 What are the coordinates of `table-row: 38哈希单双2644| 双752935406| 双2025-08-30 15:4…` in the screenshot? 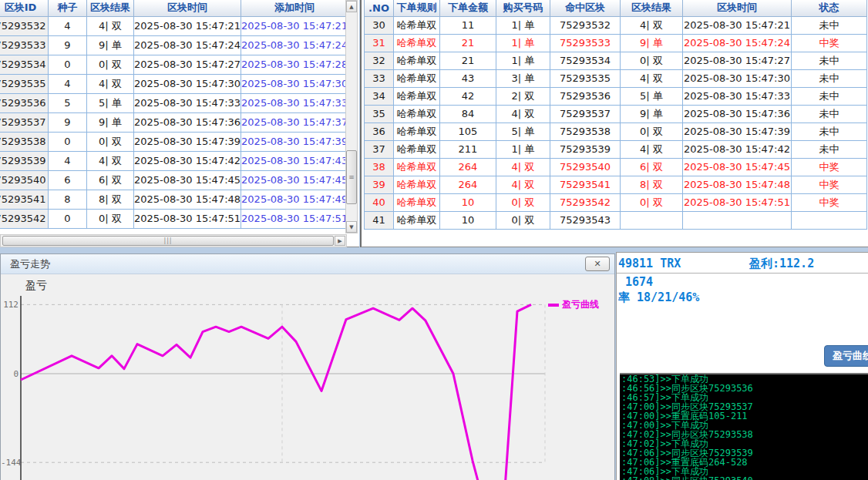 It's located at (616, 166).